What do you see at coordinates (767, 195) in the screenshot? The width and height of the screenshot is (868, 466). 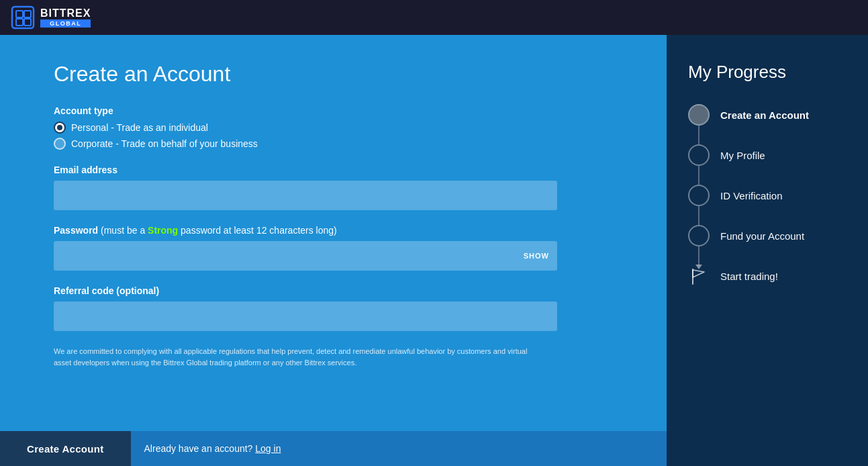 I see `progress-steps: Create an Account My Profile ID Verifica…` at bounding box center [767, 195].